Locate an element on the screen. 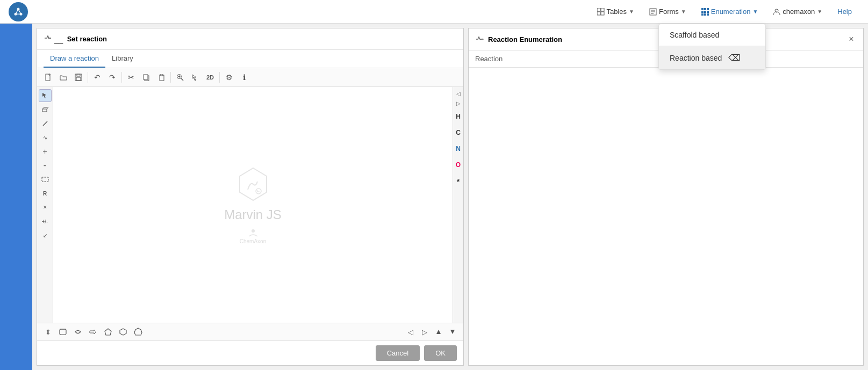 The height and width of the screenshot is (370, 868). scaffold-based-label: Scaffold based is located at coordinates (694, 35).